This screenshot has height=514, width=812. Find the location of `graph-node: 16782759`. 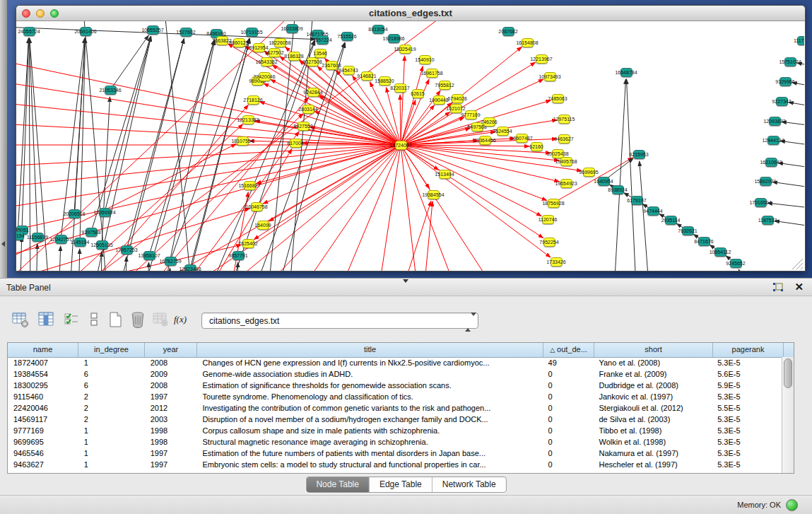

graph-node: 16782759 is located at coordinates (171, 262).